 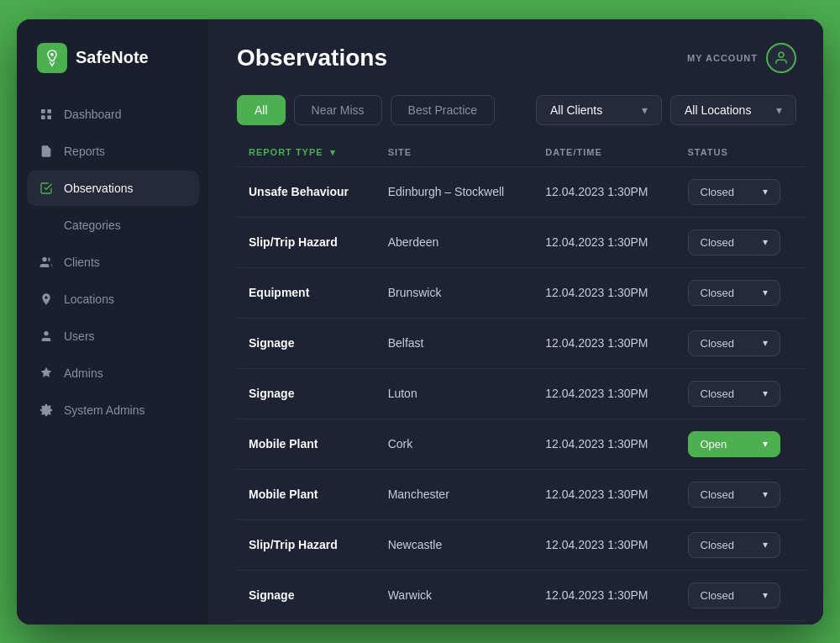 I want to click on account-label: MY ACCOUNT, so click(x=722, y=58).